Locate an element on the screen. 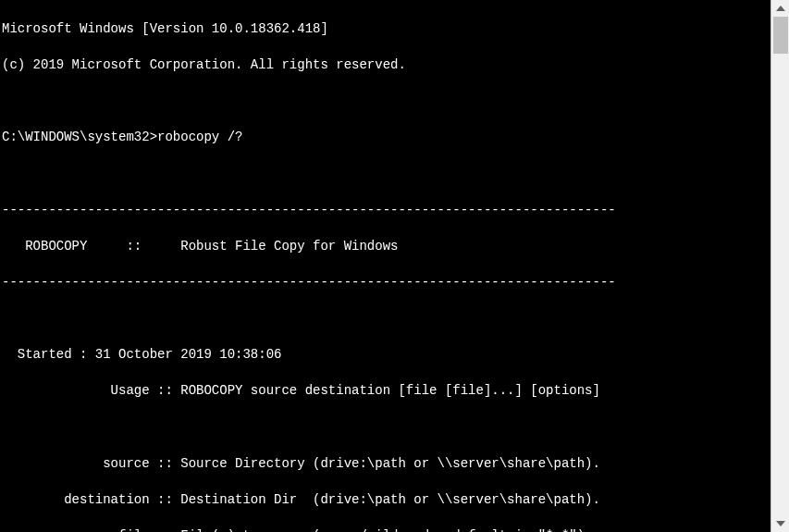 The width and height of the screenshot is (789, 532). param-destination: destination :: Destination Dir (drive:\p… is located at coordinates (387, 501).